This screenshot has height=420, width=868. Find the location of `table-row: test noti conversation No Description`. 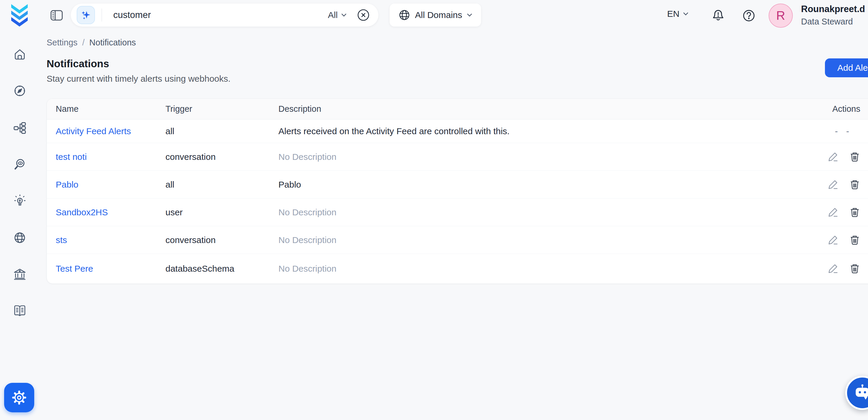

table-row: test noti conversation No Description is located at coordinates (458, 157).